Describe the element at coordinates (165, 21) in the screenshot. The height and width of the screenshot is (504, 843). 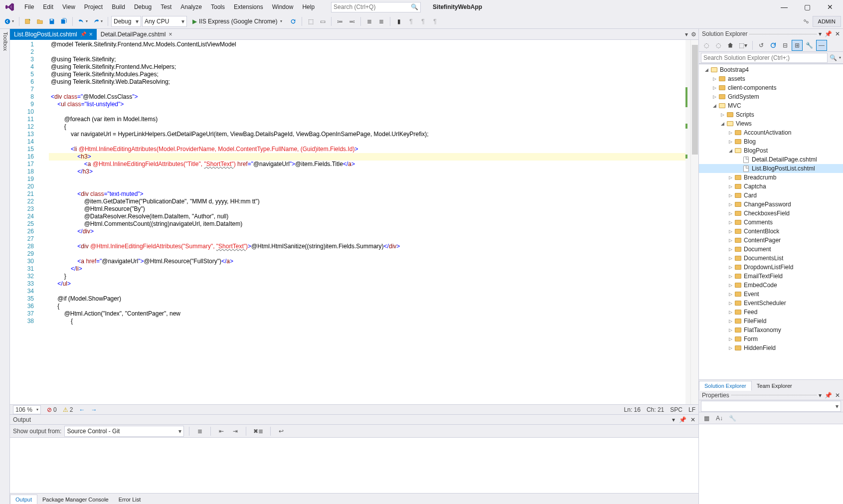
I see `platform-combo: Any CPU▾` at that location.